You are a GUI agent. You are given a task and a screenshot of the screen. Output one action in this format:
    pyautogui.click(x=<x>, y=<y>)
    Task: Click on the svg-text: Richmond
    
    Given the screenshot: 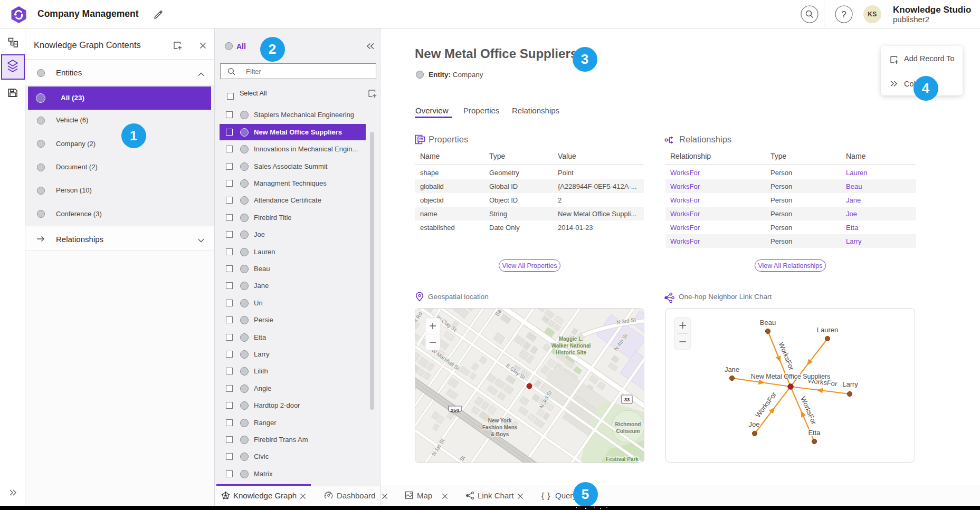 What is the action you would take?
    pyautogui.click(x=628, y=424)
    